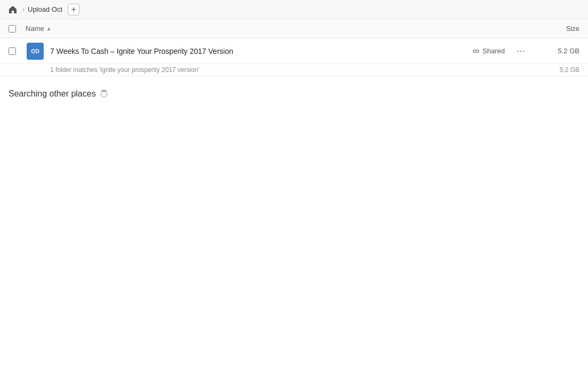  What do you see at coordinates (12, 51) in the screenshot?
I see `row-checkbox` at bounding box center [12, 51].